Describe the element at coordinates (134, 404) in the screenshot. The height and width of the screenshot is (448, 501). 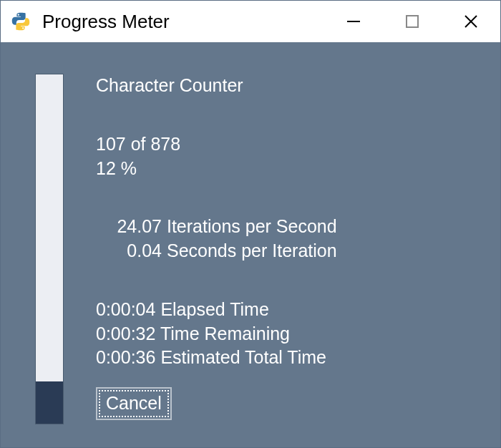
I see `cancel-button: Cancel` at that location.